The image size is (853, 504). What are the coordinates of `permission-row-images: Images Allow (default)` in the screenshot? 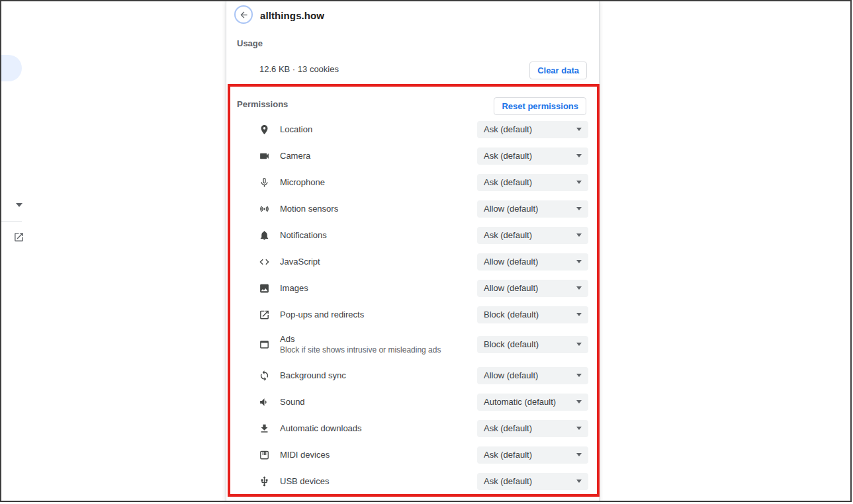 It's located at (413, 288).